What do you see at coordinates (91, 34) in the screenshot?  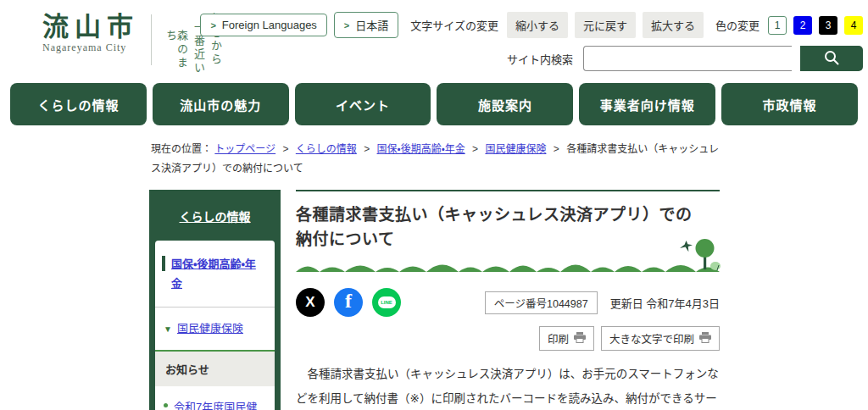 I see `site-logo: 流山市 Nagareyama City` at bounding box center [91, 34].